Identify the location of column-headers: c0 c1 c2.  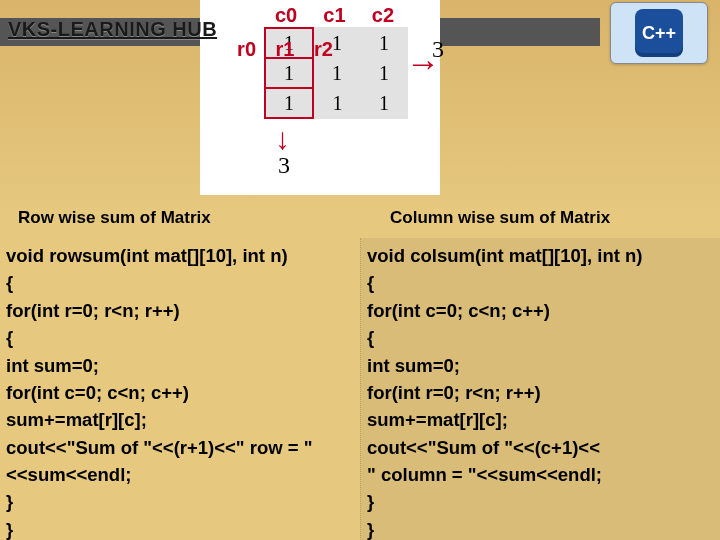
(336, 16).